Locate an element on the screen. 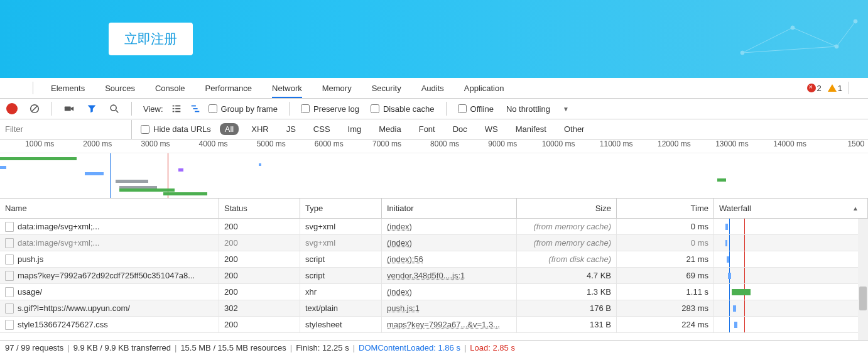 The height and width of the screenshot is (355, 868). col-initiator: Initiator is located at coordinates (450, 209).